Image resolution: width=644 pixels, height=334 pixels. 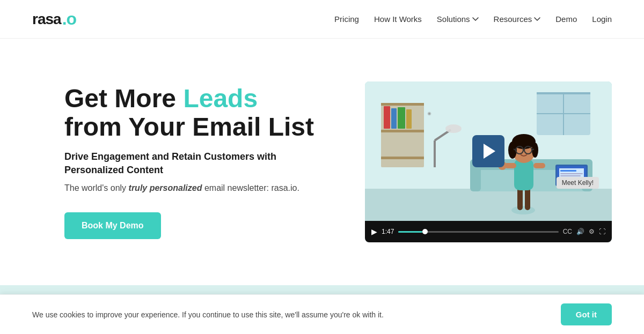 I want to click on meet-kelly-badge: Meet Kelly!, so click(x=577, y=183).